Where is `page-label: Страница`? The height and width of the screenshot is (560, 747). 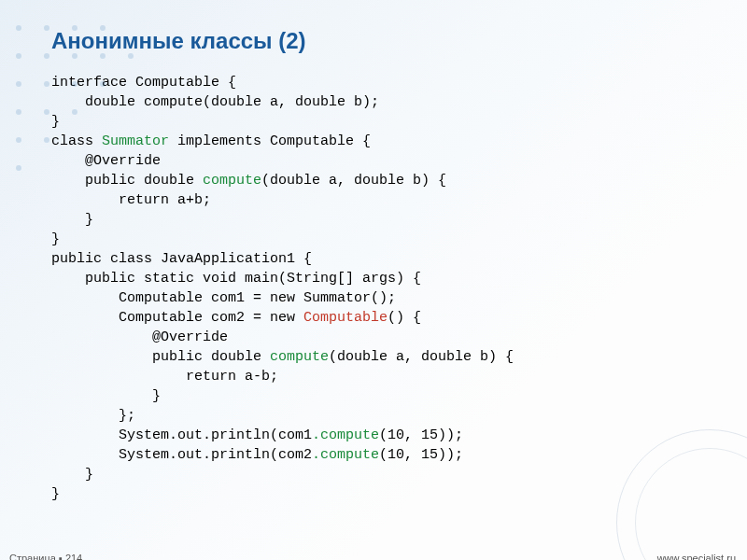
page-label: Страница is located at coordinates (33, 556).